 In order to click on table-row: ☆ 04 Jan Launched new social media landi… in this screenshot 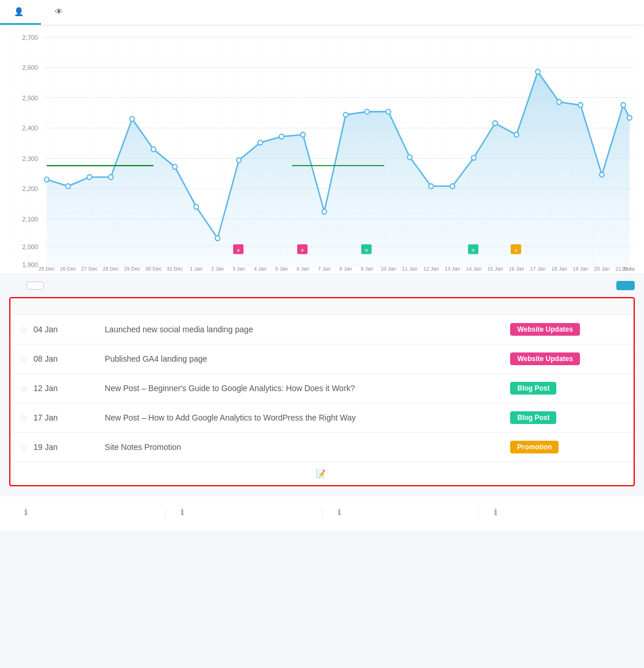, I will do `click(322, 330)`.